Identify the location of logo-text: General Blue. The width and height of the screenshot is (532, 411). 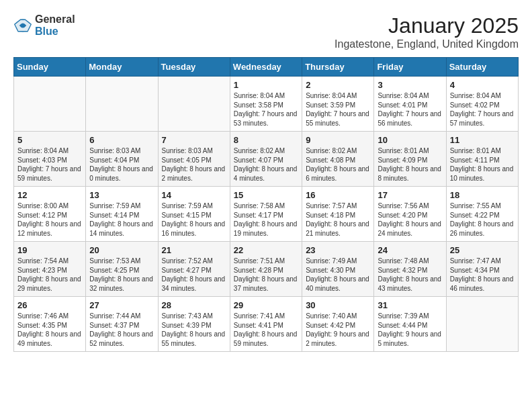
(55, 26).